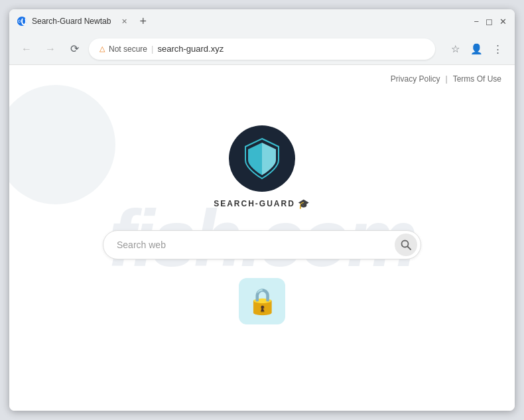  I want to click on new-tab-btn: +, so click(143, 21).